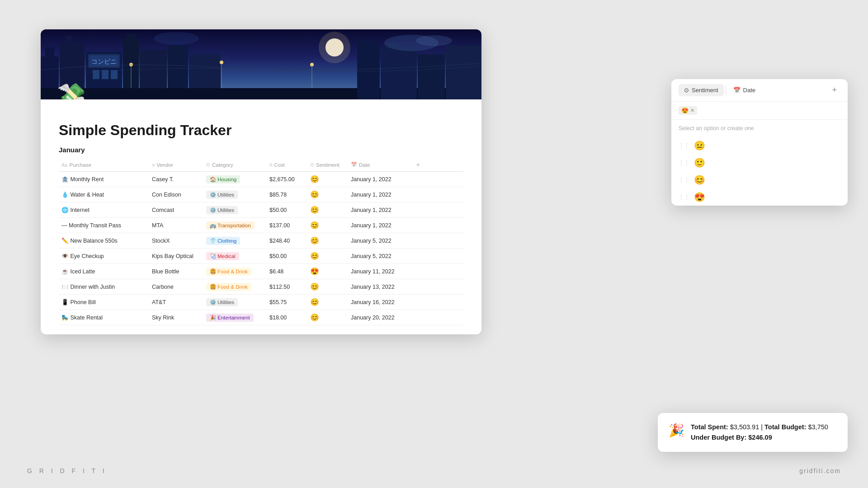 Image resolution: width=868 pixels, height=488 pixels. Describe the element at coordinates (261, 272) in the screenshot. I see `table-row: ☕ Iced Latte Blue Bottle 🍔 Food & Drink …` at that location.